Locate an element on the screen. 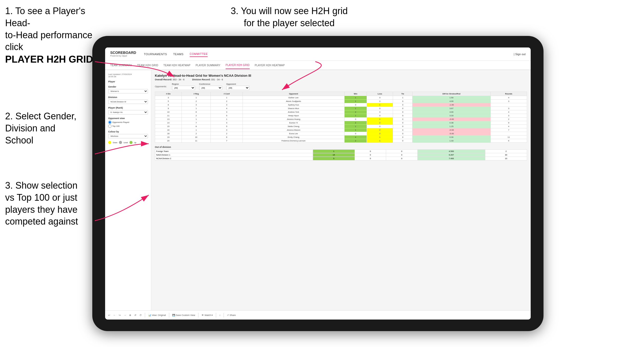  sidebar-division-section: Division NCAA Division III is located at coordinates (128, 100).